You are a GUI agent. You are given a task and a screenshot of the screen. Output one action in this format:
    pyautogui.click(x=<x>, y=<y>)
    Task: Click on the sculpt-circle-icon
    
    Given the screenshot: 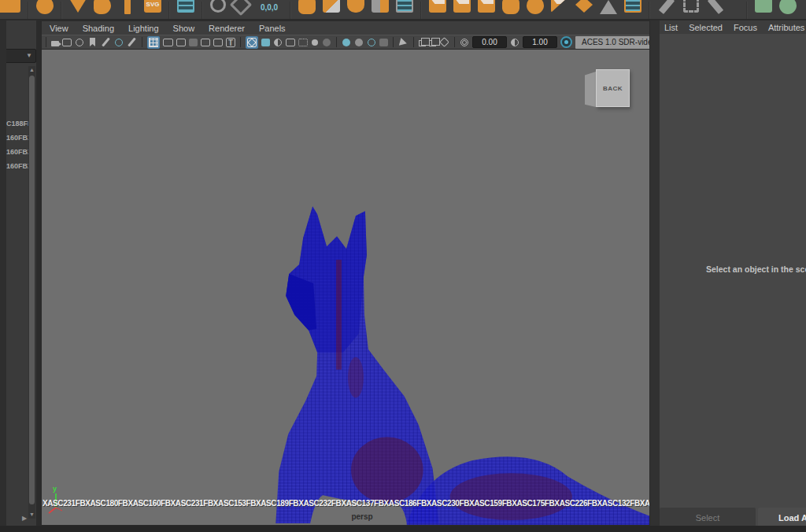 What is the action you would take?
    pyautogui.click(x=788, y=7)
    